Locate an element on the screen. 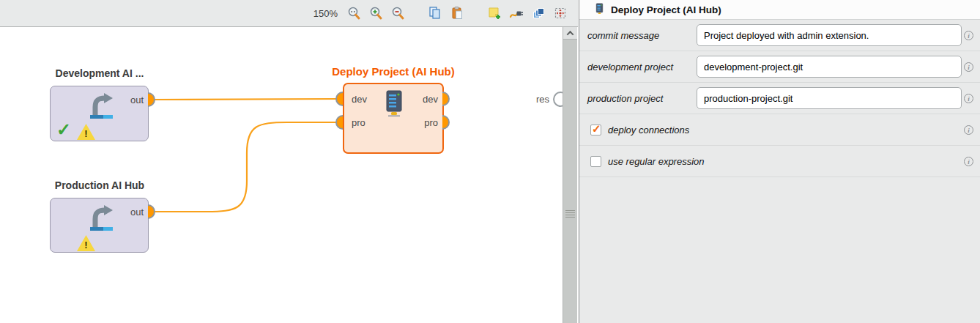 This screenshot has height=323, width=980. scroll-up-button is located at coordinates (570, 34).